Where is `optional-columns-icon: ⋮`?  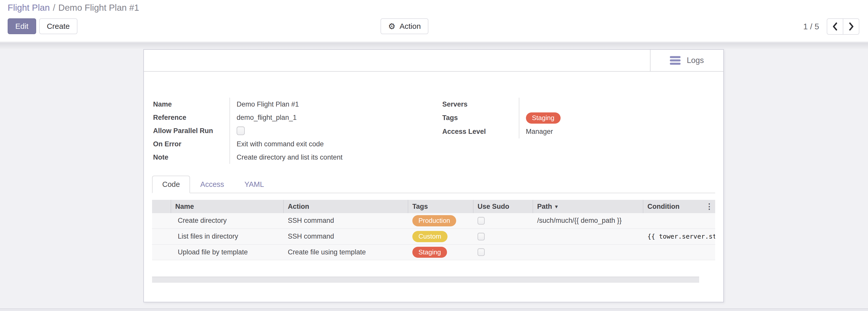 optional-columns-icon: ⋮ is located at coordinates (709, 206).